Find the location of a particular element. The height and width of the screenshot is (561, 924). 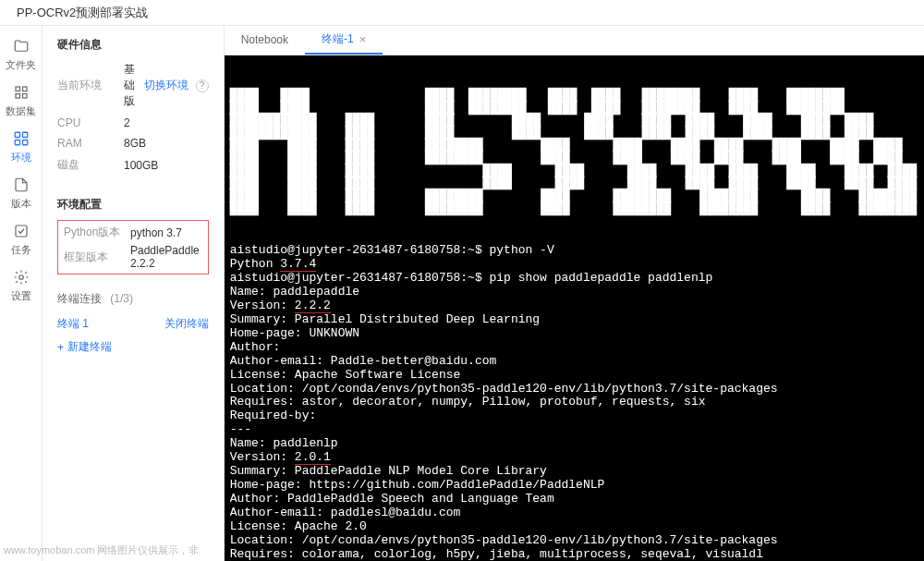

current-env-value: 基础版 is located at coordinates (134, 85).